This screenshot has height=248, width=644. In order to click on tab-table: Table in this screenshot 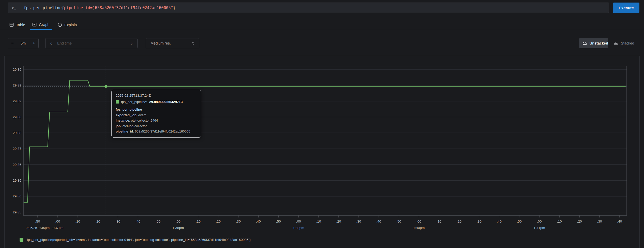, I will do `click(17, 25)`.